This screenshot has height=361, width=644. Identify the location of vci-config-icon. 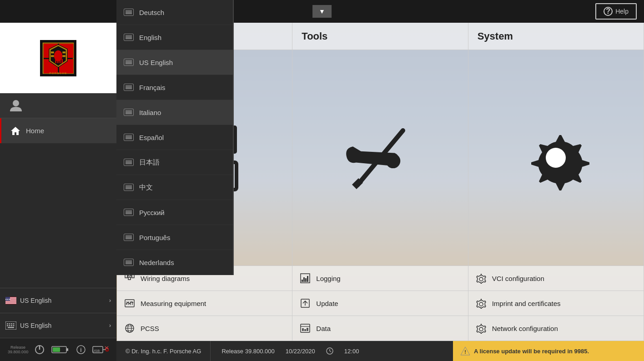
(481, 278).